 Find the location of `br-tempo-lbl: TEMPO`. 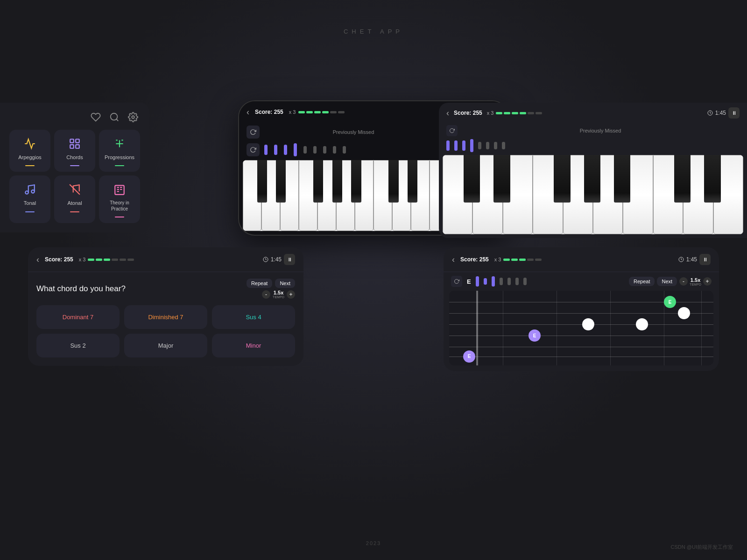

br-tempo-lbl: TEMPO is located at coordinates (696, 285).